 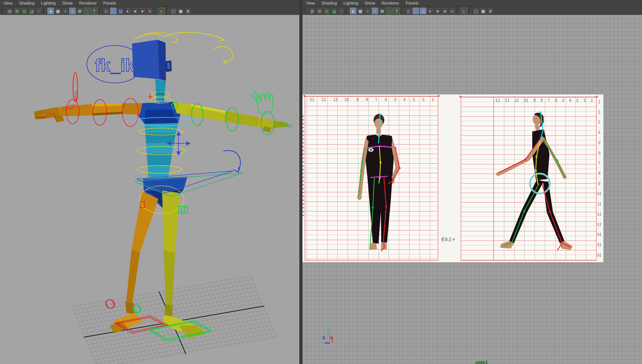 What do you see at coordinates (482, 362) in the screenshot?
I see `camera-name-label: side1` at bounding box center [482, 362].